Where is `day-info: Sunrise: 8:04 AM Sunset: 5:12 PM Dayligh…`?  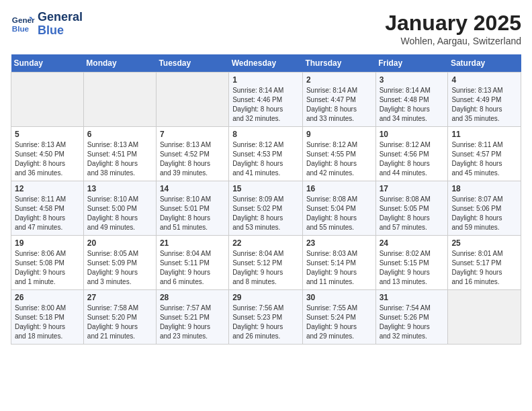
day-info: Sunrise: 8:04 AM Sunset: 5:12 PM Dayligh… is located at coordinates (266, 268).